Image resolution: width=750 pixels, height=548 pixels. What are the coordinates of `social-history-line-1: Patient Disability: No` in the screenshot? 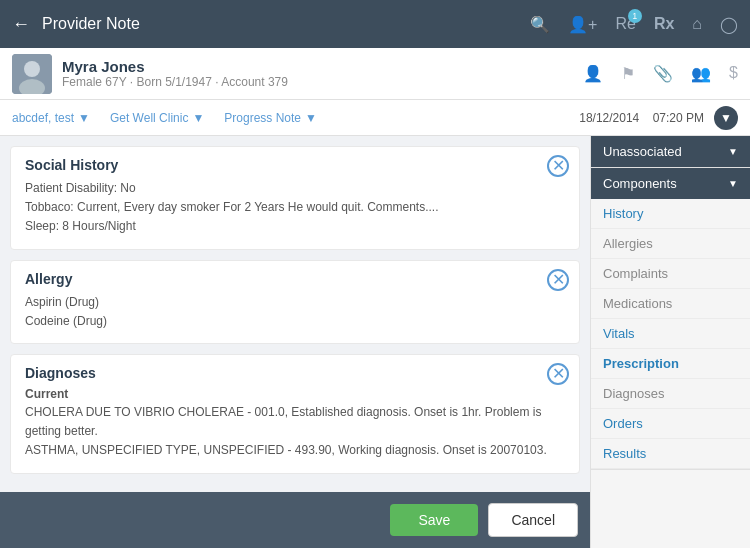 It's located at (295, 188).